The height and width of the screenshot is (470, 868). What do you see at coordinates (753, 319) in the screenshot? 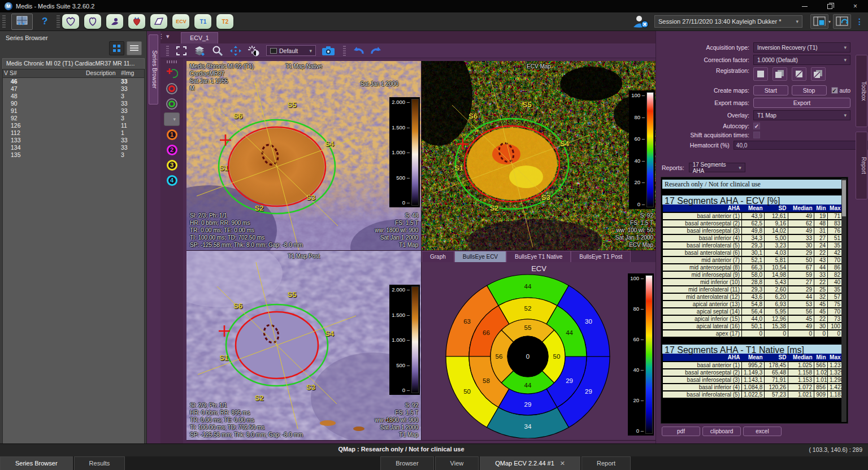
I see `table-row: apical inferior (15)44,012,96452273` at bounding box center [753, 319].